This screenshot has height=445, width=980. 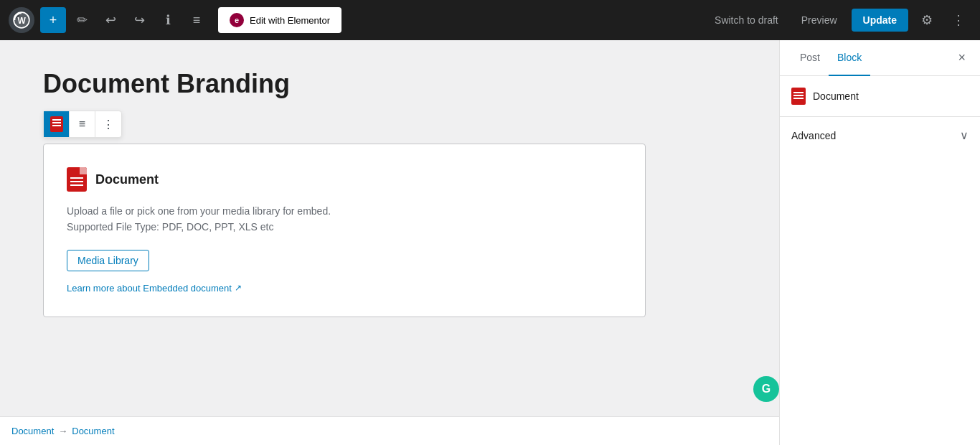 What do you see at coordinates (22, 21) in the screenshot?
I see `svg-text: W` at bounding box center [22, 21].